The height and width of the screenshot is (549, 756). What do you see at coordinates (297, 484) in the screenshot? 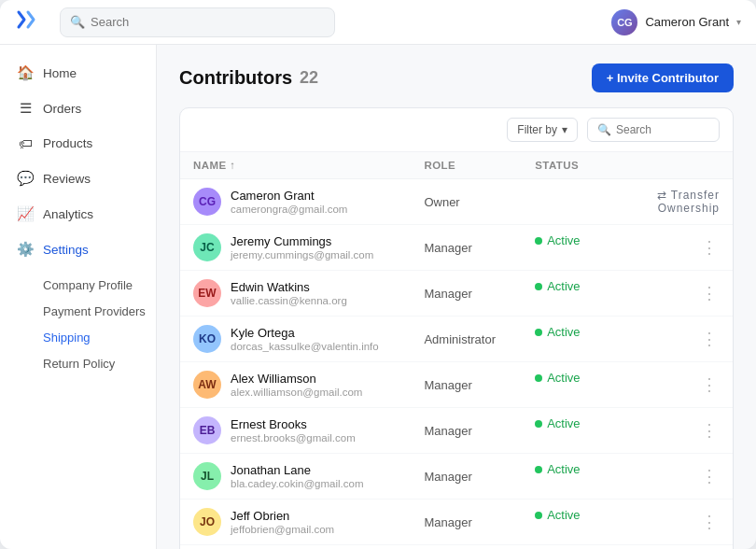
I see `user-email: bla.cadey.cokin@gmail.com` at bounding box center [297, 484].